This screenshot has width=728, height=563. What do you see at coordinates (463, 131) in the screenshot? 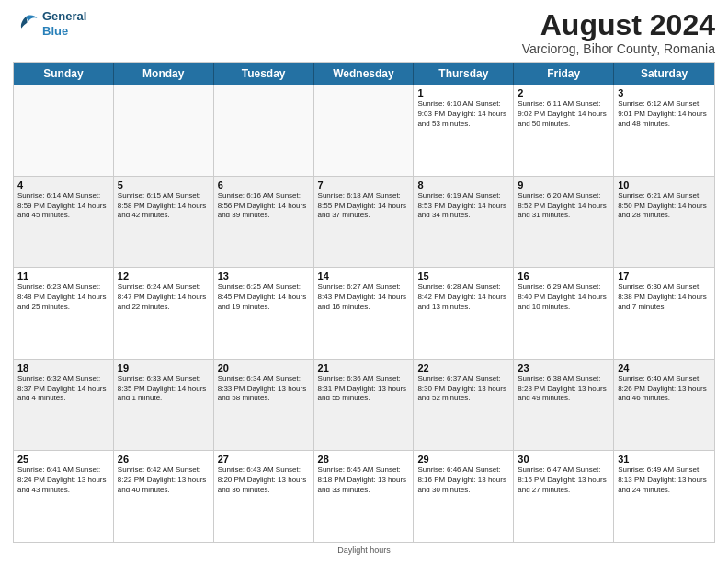
I see `cal-cell: 1Sunrise: 6:10 AM Sunset: 9:03 PM Daylig…` at bounding box center [463, 131].